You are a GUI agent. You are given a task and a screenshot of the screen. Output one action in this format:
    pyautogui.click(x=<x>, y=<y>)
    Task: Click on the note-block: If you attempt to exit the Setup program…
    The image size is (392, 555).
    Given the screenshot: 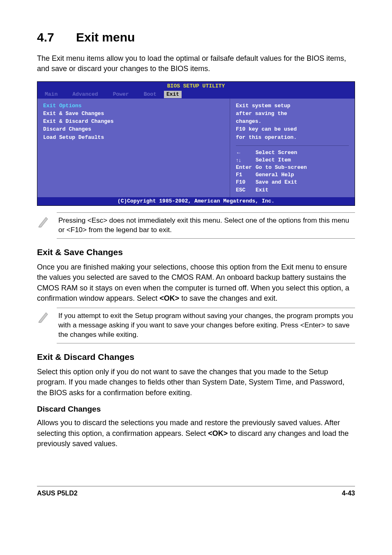 What is the action you would take?
    pyautogui.click(x=196, y=325)
    